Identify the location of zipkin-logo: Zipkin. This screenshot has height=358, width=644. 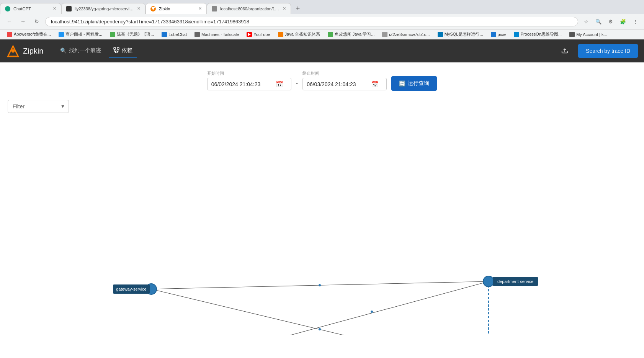
(25, 51).